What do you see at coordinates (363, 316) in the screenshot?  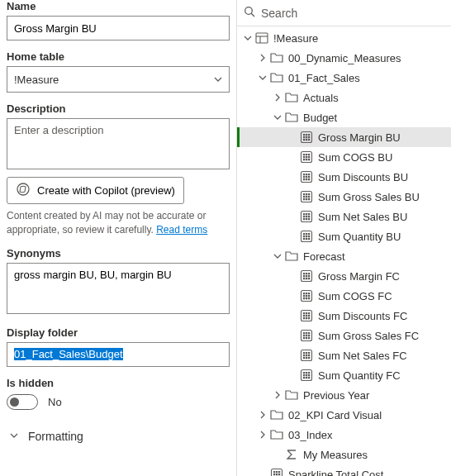 I see `tree-item-label: Sum Discounts FC` at bounding box center [363, 316].